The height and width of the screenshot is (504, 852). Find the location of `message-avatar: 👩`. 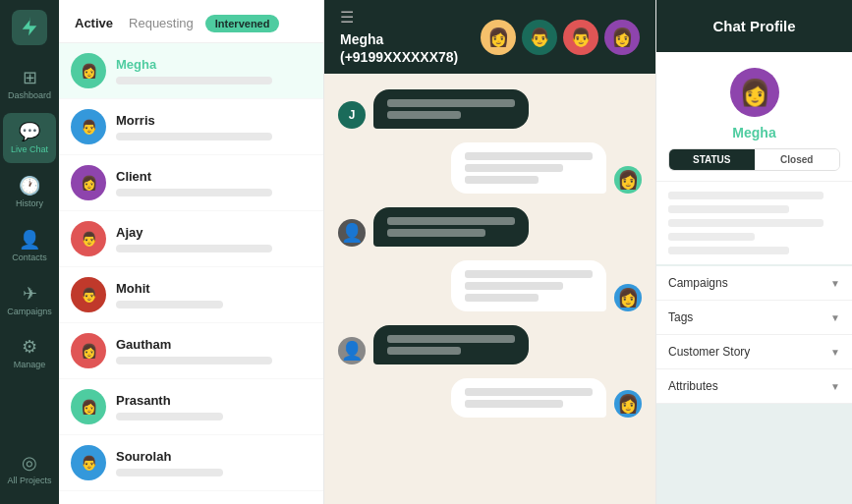

message-avatar: 👩 is located at coordinates (628, 180).